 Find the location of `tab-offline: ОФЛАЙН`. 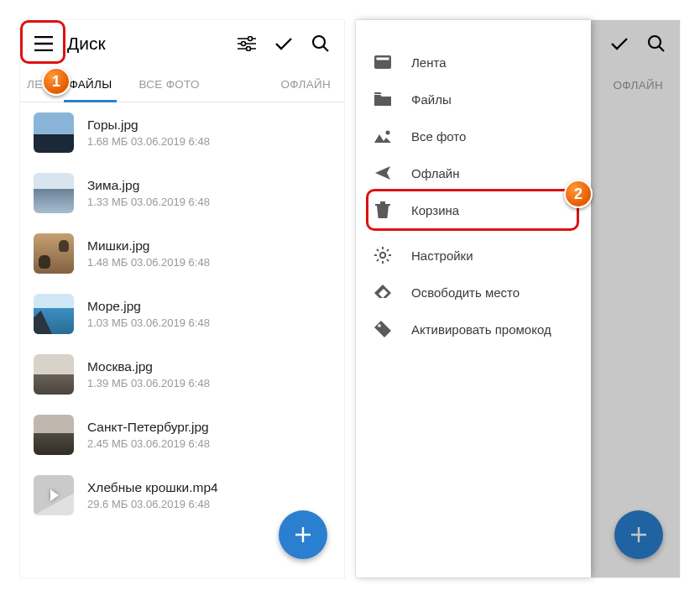

tab-offline: ОФЛАЙН is located at coordinates (306, 84).